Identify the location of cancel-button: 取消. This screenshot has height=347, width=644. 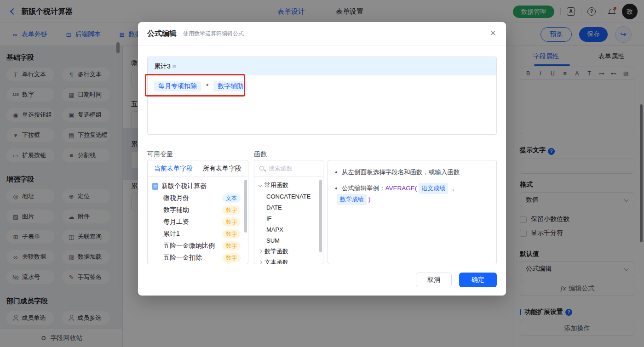
(434, 280).